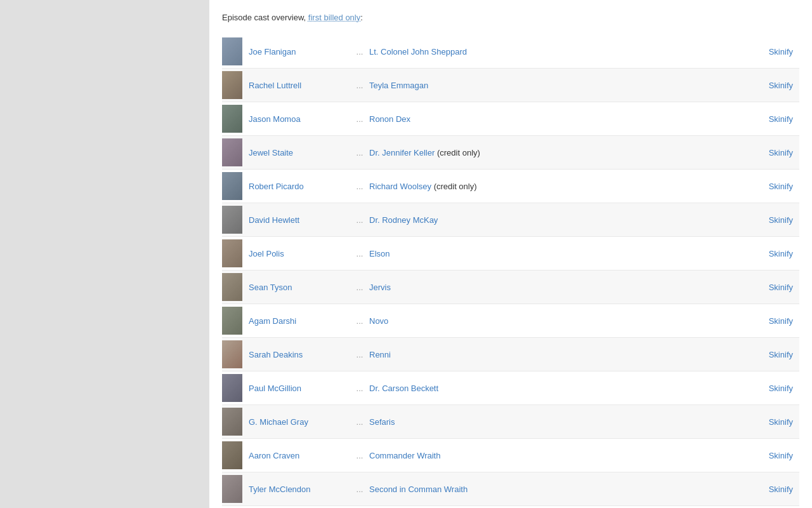 The height and width of the screenshot is (508, 812). What do you see at coordinates (511, 254) in the screenshot?
I see `cast-row: Joel Polis...ElsonSkinify` at bounding box center [511, 254].